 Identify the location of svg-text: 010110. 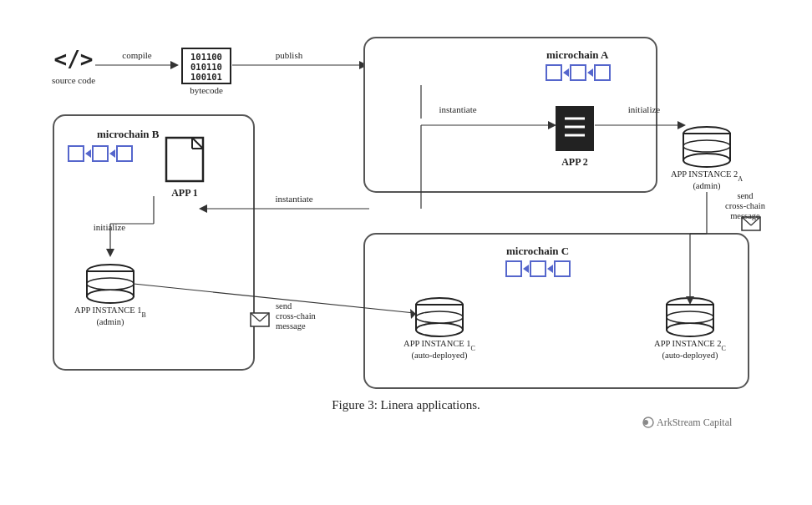
(206, 67).